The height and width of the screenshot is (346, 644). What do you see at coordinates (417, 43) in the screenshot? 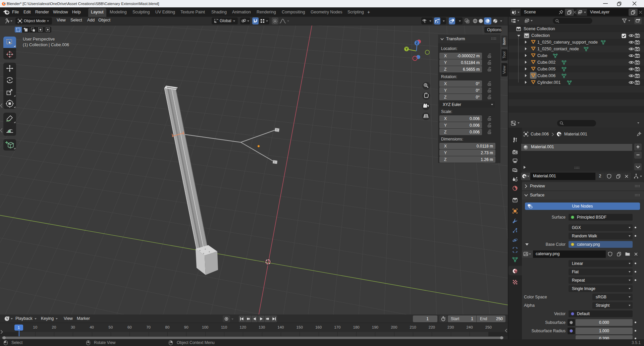
I see `svg-text: Z` at bounding box center [417, 43].